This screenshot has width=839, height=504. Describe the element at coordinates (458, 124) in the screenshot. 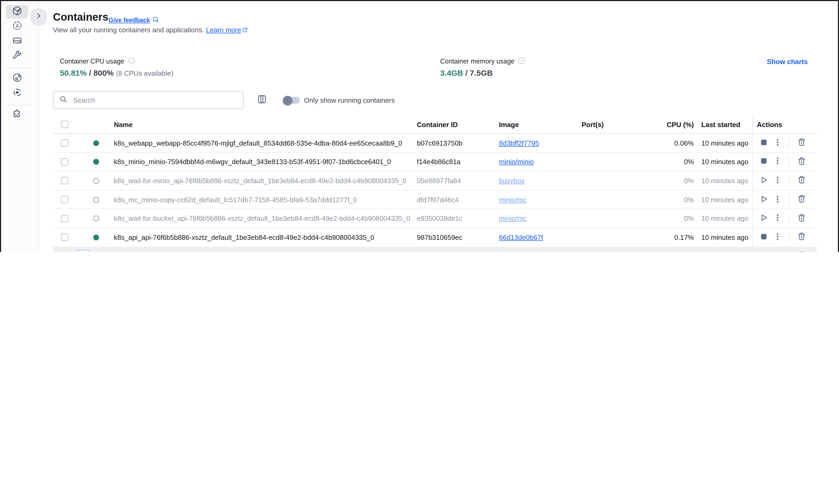

I see `column-header-container-id: Container ID` at that location.